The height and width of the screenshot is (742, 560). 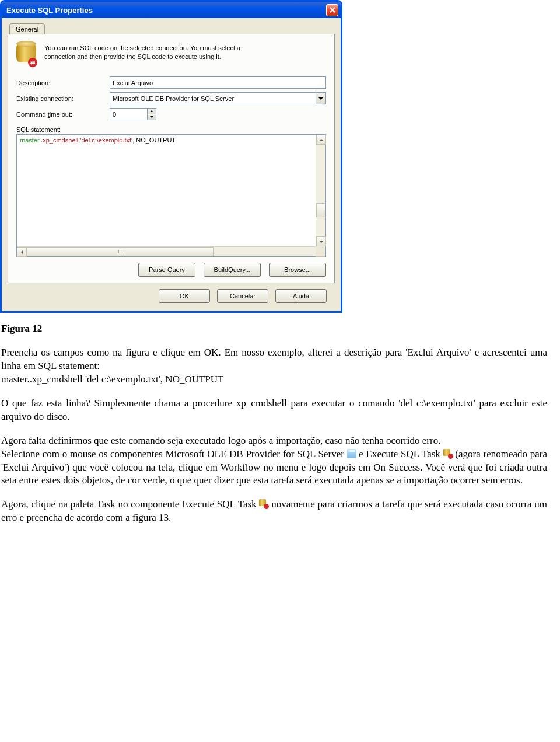 What do you see at coordinates (184, 296) in the screenshot?
I see `ok-button: OK` at bounding box center [184, 296].